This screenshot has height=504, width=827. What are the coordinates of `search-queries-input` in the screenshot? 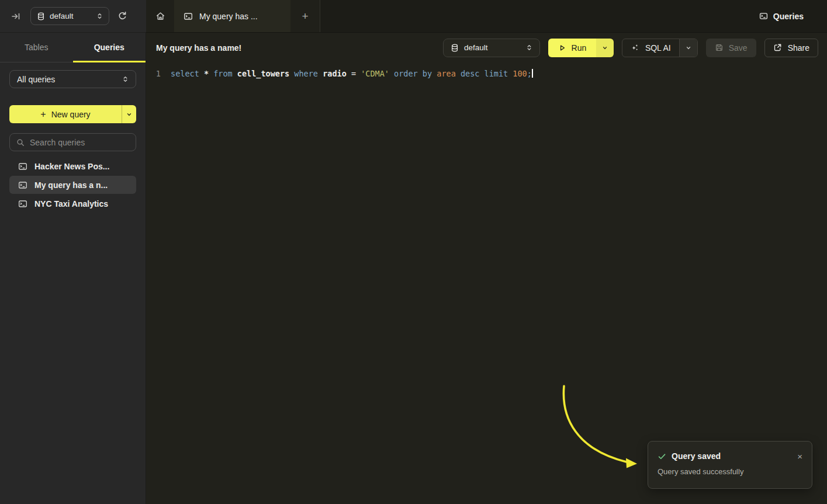 It's located at (83, 142).